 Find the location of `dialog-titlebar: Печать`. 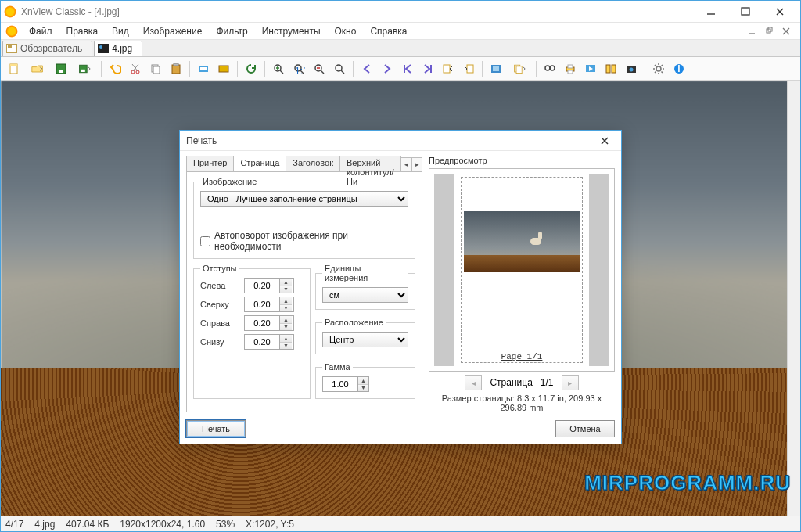

dialog-titlebar: Печать is located at coordinates (400, 141).